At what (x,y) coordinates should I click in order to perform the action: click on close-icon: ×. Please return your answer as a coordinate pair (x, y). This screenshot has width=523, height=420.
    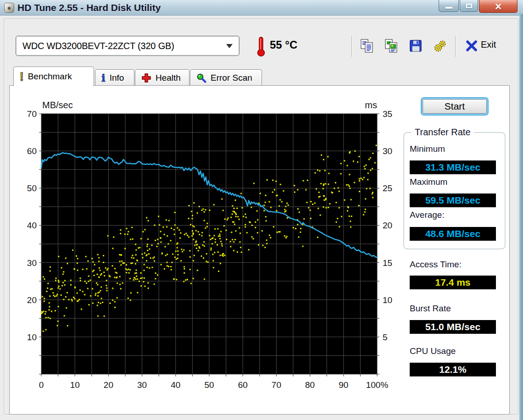
    Looking at the image, I should click on (498, 6).